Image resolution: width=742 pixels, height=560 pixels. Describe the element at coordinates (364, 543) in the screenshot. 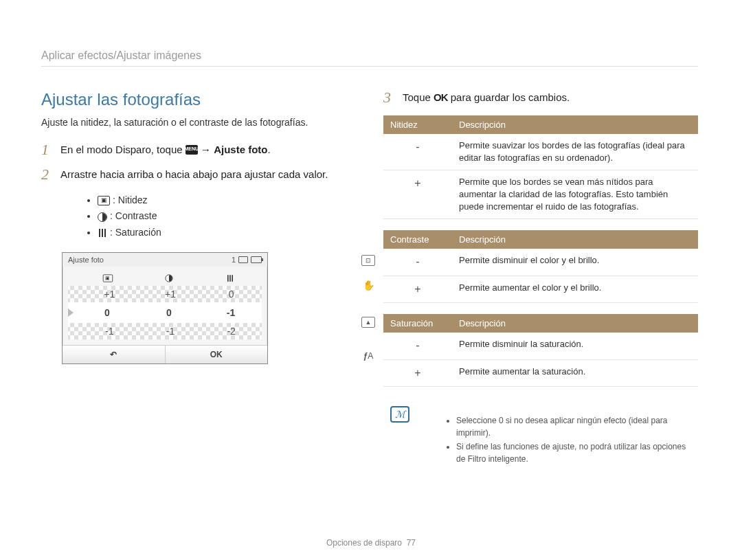

I see `footer-section: Opciones de disparo` at that location.